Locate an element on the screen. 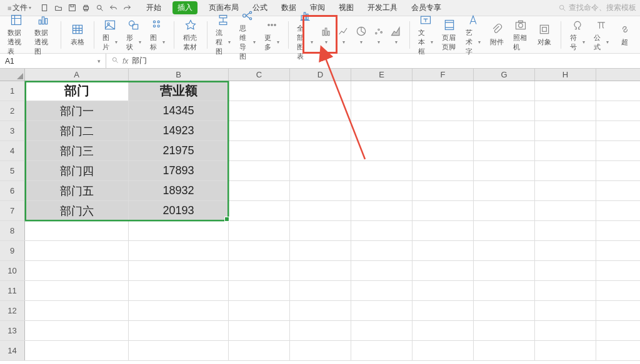 The width and height of the screenshot is (640, 364). hyperlink-button: 超 is located at coordinates (625, 35).